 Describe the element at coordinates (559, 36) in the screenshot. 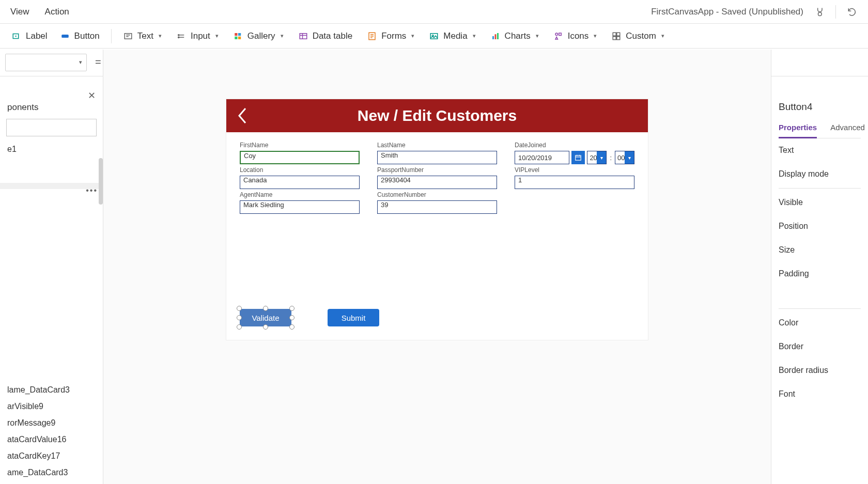

I see `icons-icon` at that location.